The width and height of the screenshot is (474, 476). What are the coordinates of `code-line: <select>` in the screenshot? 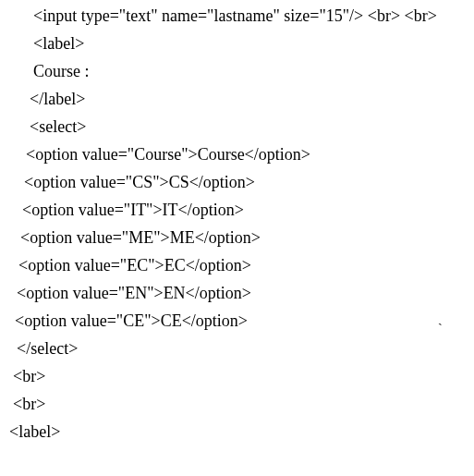 It's located at (237, 127).